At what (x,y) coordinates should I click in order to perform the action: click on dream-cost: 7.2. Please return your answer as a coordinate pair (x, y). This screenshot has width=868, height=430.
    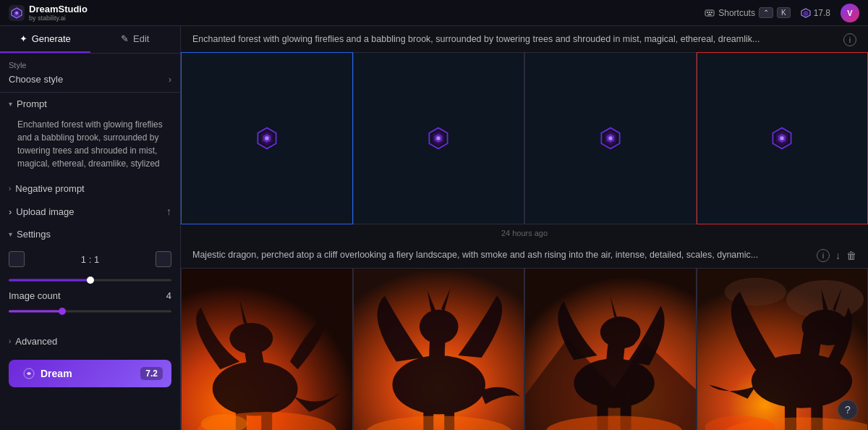
    Looking at the image, I should click on (152, 374).